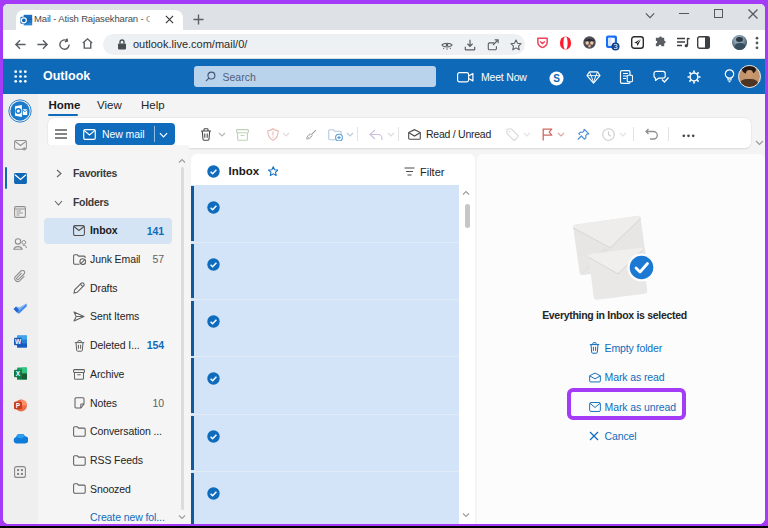 The height and width of the screenshot is (528, 768). Describe the element at coordinates (18, 340) in the screenshot. I see `svg-text: W` at that location.